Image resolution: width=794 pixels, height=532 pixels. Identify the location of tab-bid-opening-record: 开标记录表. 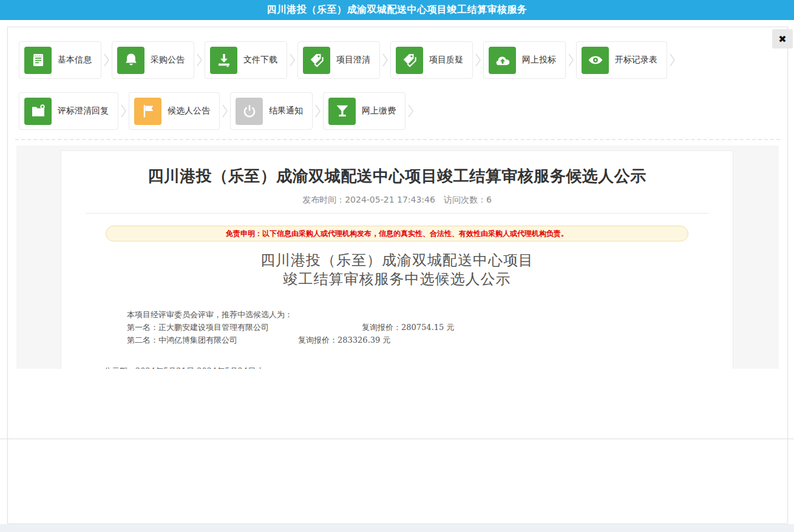
(622, 60).